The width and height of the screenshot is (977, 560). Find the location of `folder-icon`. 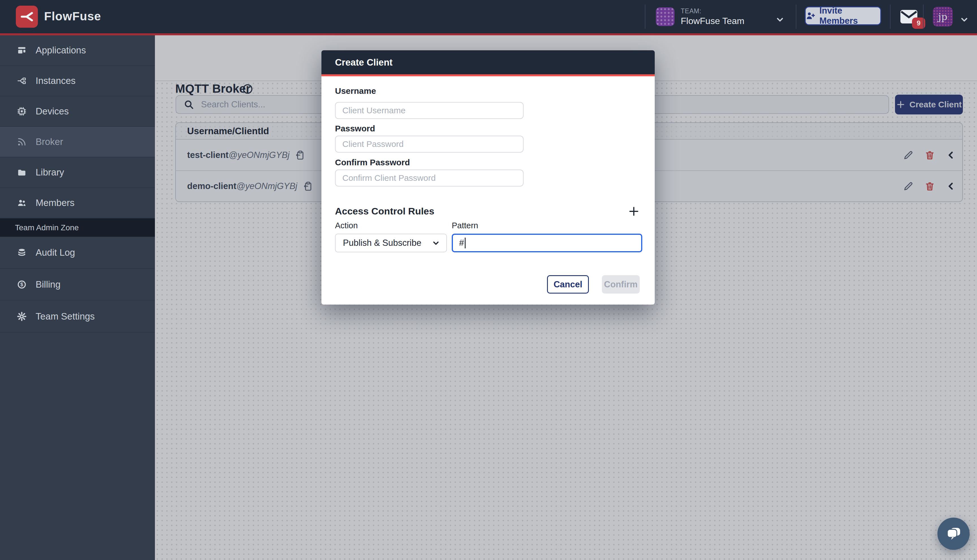

folder-icon is located at coordinates (22, 172).